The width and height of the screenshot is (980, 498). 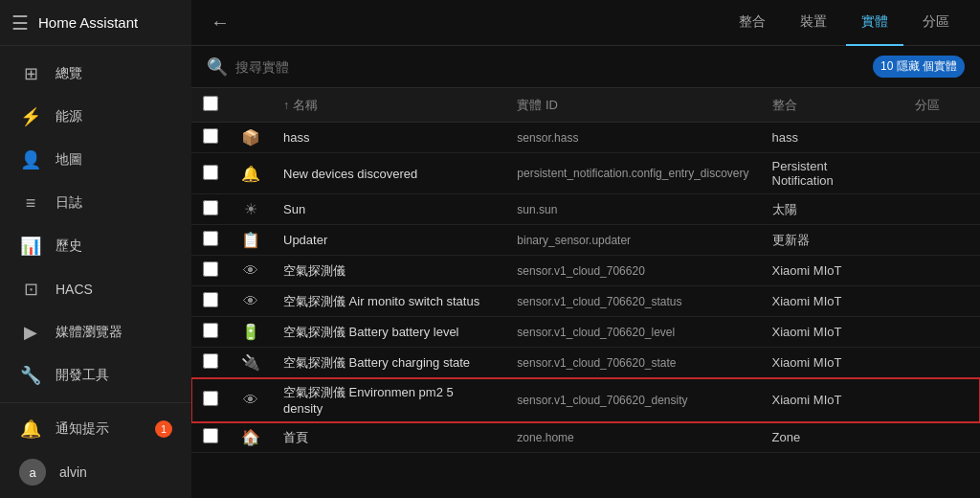 I want to click on table-row: ☀ Sun sun.sun 太陽, so click(x=586, y=210).